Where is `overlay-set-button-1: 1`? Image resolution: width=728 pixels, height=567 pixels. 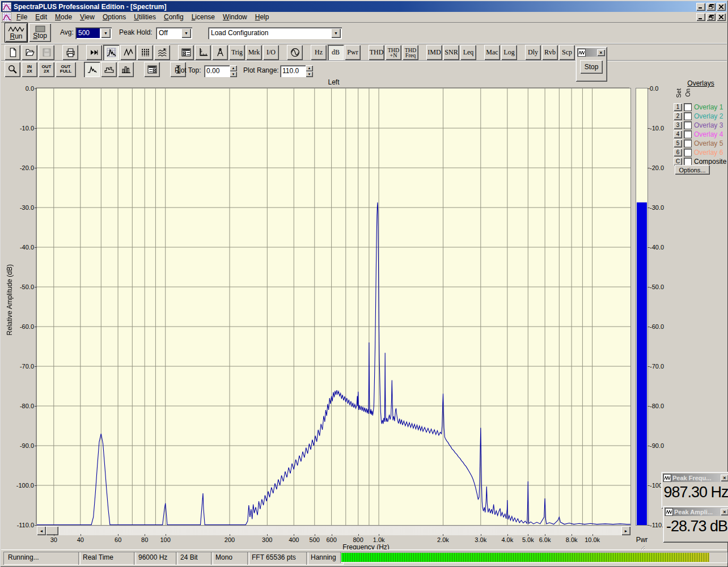 overlay-set-button-1: 1 is located at coordinates (678, 107).